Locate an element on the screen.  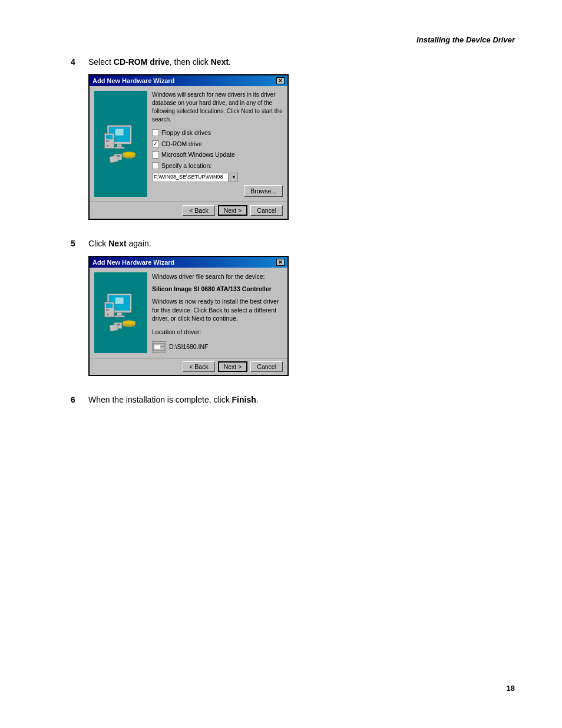
close-btn-1: ✕ is located at coordinates (280, 81).